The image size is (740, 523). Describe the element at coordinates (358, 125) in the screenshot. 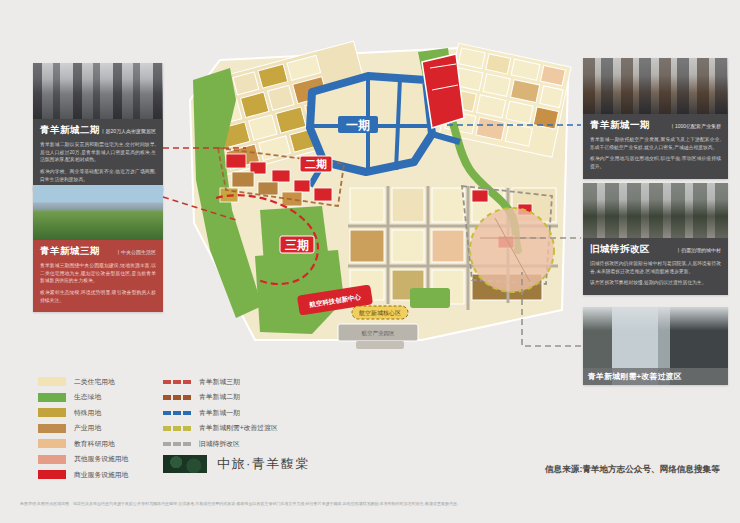

I see `phase1-label: 一期` at that location.